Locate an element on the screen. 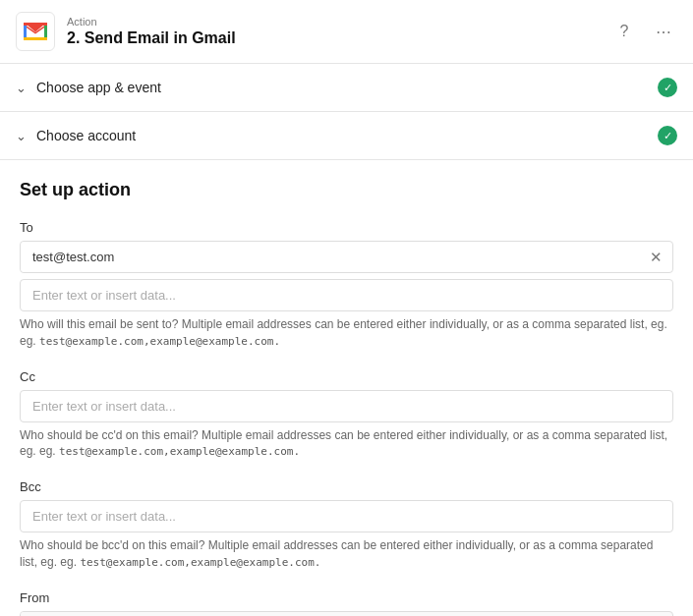 The image size is (693, 616). cc-input is located at coordinates (346, 407).